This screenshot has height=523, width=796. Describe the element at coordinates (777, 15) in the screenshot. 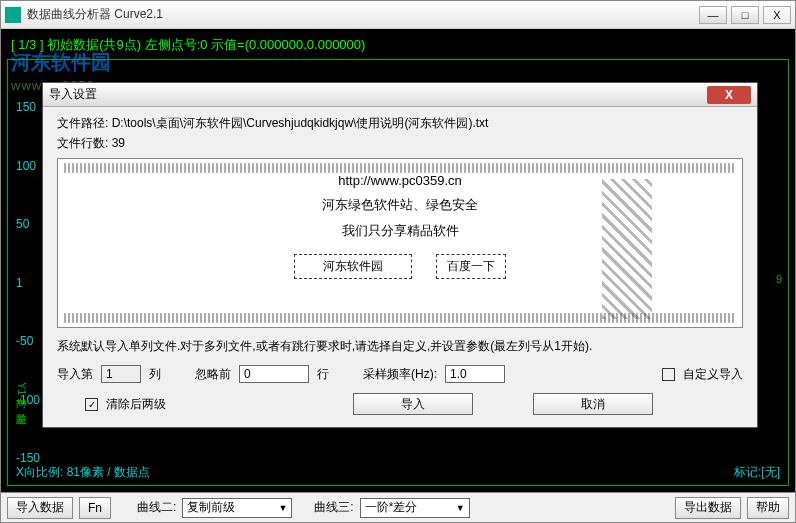

I see `close-button: X` at that location.